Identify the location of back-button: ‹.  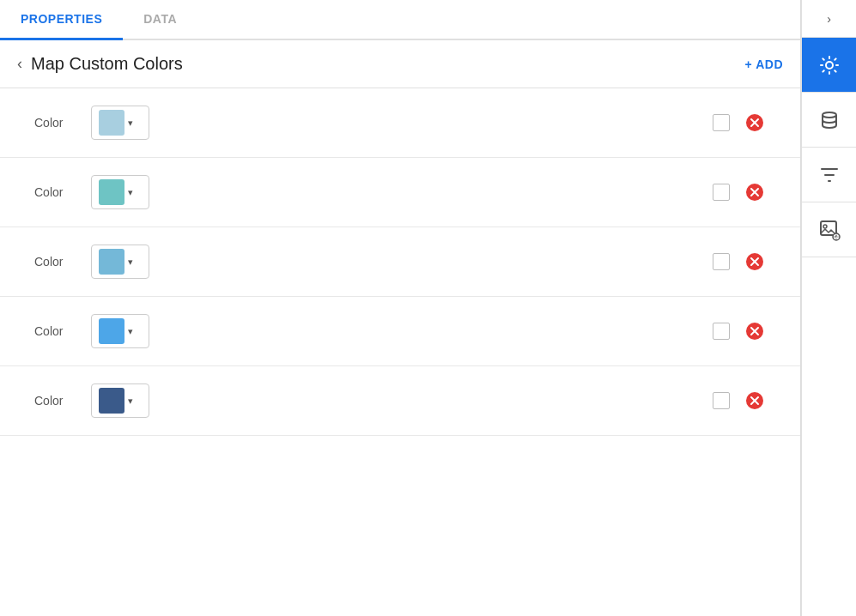
(20, 63).